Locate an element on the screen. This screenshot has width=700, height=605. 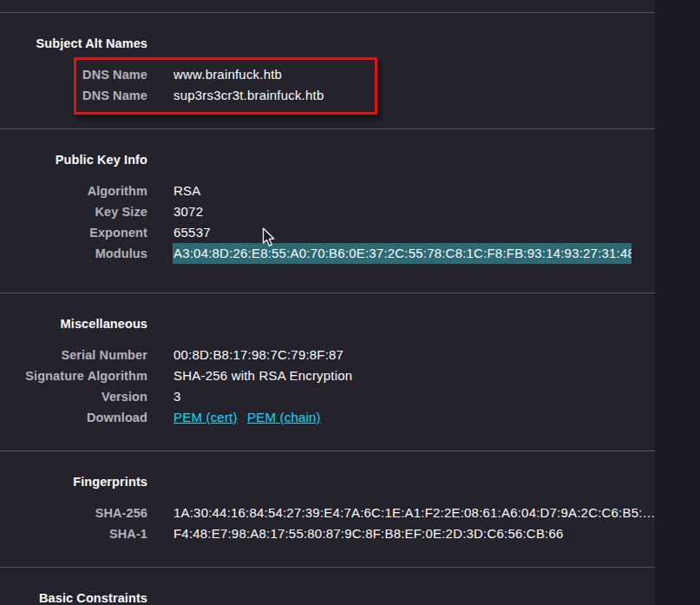
section-basic-constraints: Basic Constraints is located at coordinates (328, 586).